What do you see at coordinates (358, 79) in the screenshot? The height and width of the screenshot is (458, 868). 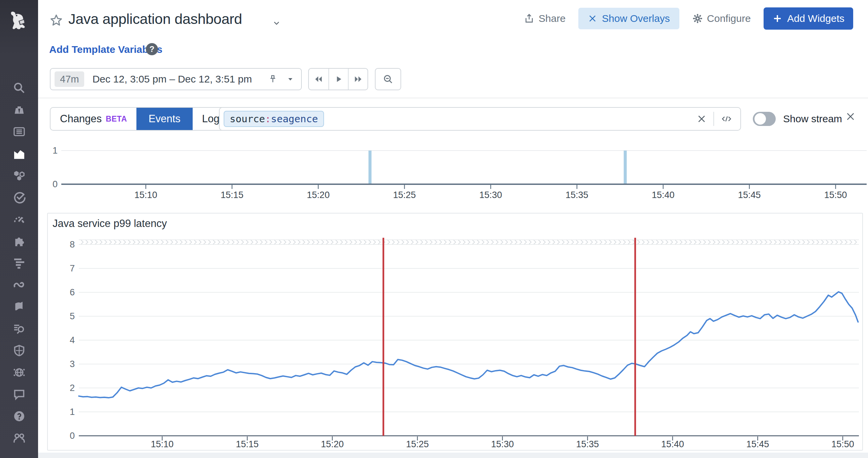 I see `time-forward-button` at bounding box center [358, 79].